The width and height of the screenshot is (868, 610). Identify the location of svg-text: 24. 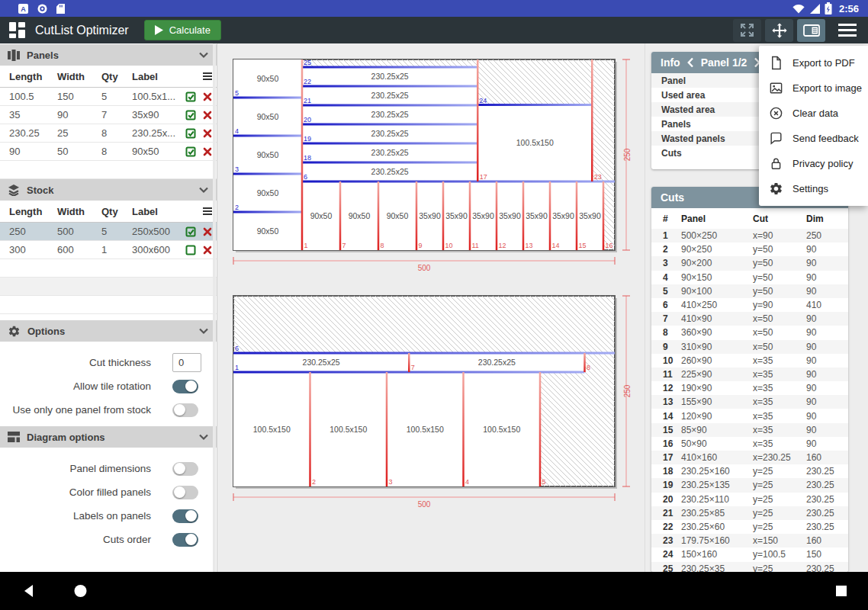
(483, 101).